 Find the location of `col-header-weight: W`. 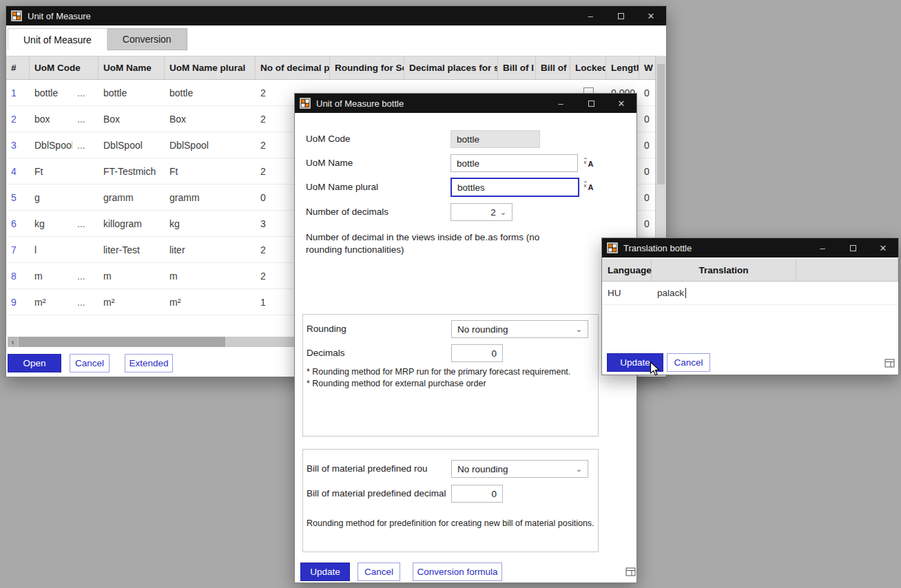

col-header-weight: W is located at coordinates (648, 67).